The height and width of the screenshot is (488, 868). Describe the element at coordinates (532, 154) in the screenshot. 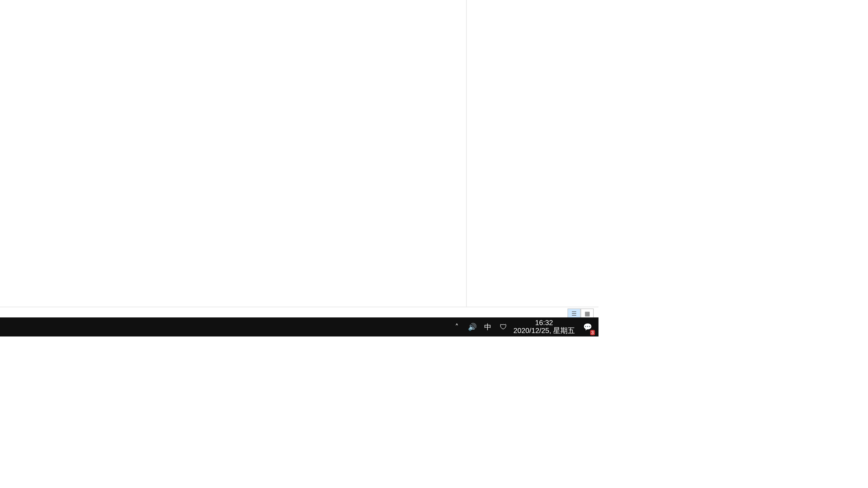

I see `preview-pane: 3 个项目` at that location.